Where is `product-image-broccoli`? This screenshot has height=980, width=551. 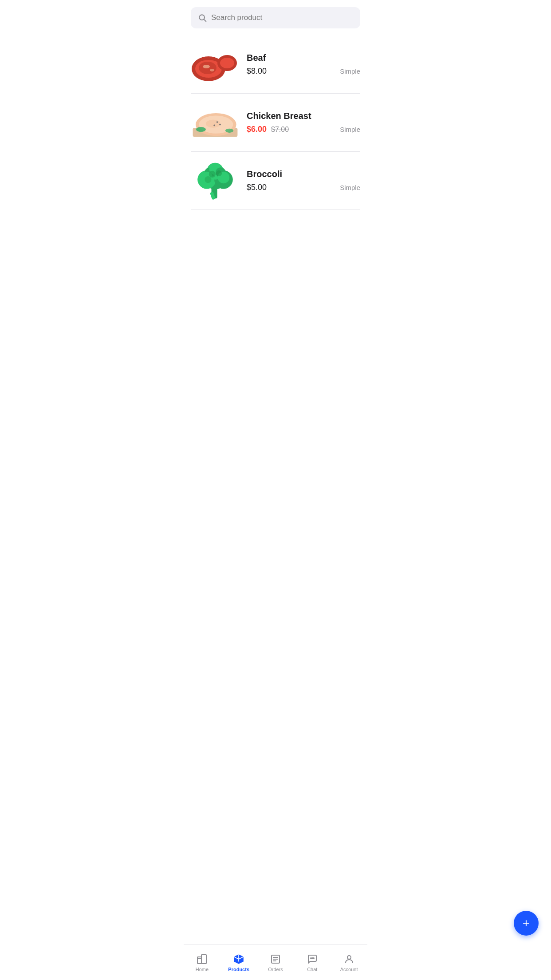
product-image-broccoli is located at coordinates (215, 181).